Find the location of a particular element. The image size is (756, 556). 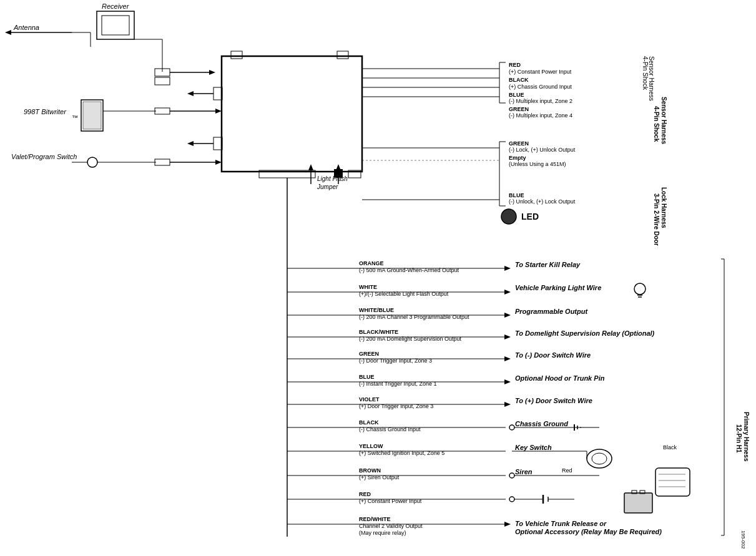

svg-text: (+) Siren Output is located at coordinates (380, 477).